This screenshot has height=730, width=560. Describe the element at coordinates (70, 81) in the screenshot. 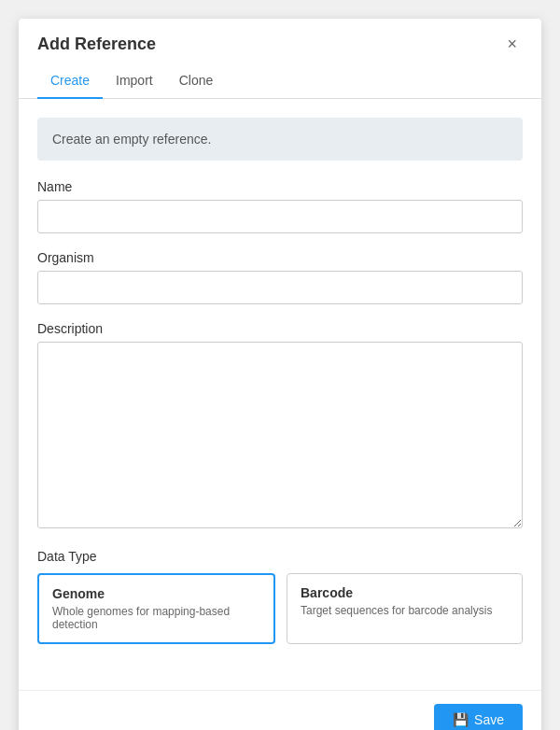

I see `tab-create: Create` at that location.